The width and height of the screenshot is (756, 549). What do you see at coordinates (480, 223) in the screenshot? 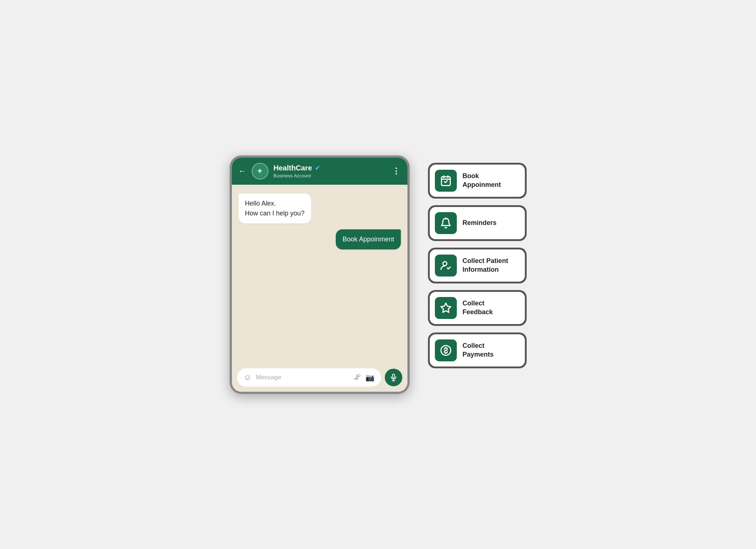
I see `reminders-label: Reminders` at bounding box center [480, 223].